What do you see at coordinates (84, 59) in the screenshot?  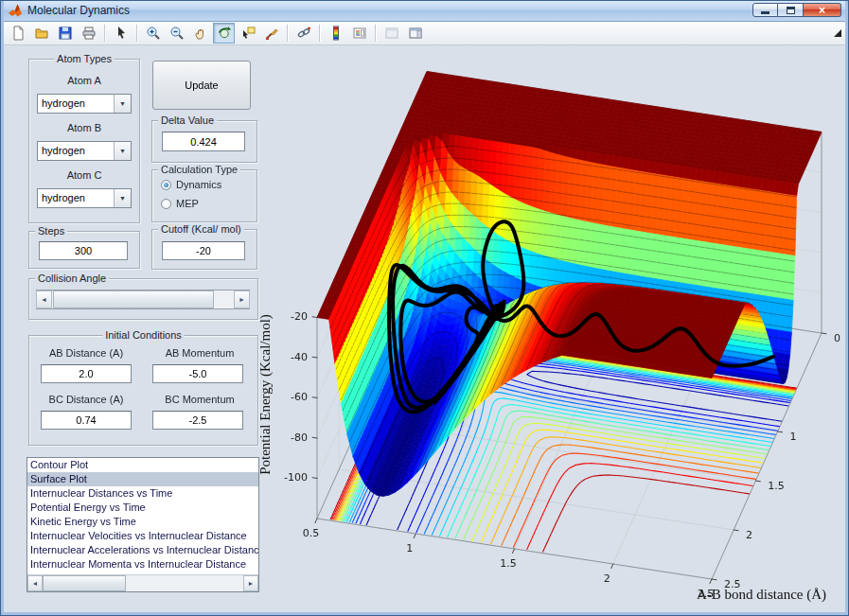 I see `atom-types-title: Atom Types` at bounding box center [84, 59].